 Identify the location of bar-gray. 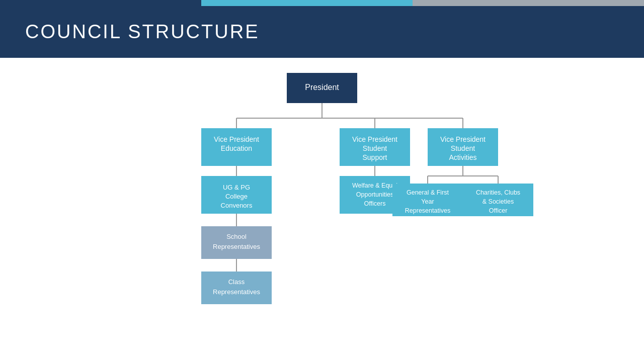
(528, 3).